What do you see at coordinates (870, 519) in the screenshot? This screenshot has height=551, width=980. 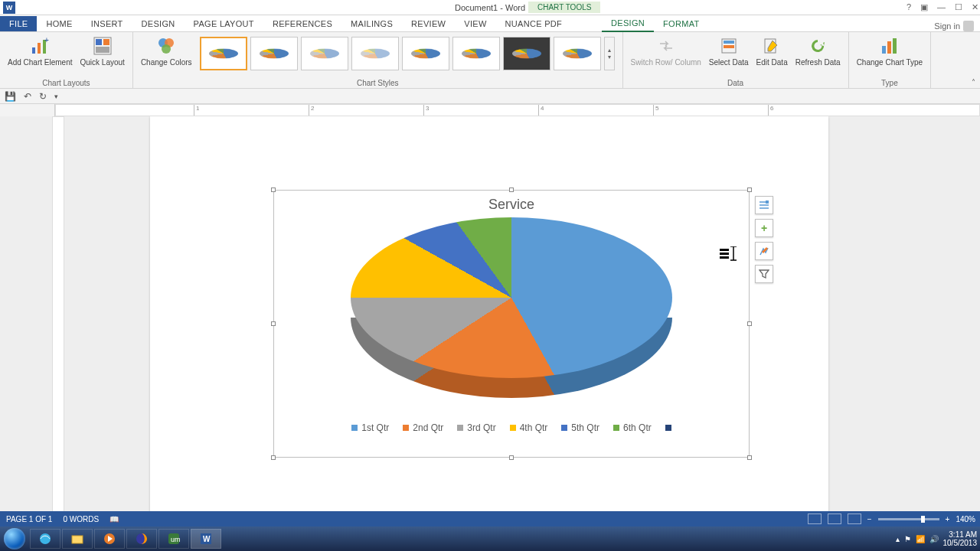 I see `zoom-out-button: −` at bounding box center [870, 519].